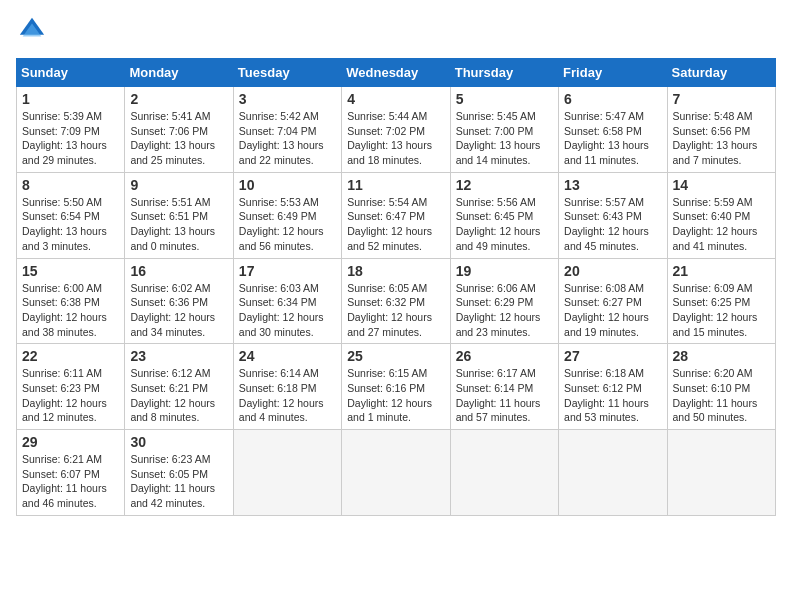 The height and width of the screenshot is (612, 792). Describe the element at coordinates (722, 224) in the screenshot. I see `day-info: Sunrise: 5:59 AM Sunset: 6:40 PM Dayligh…` at that location.